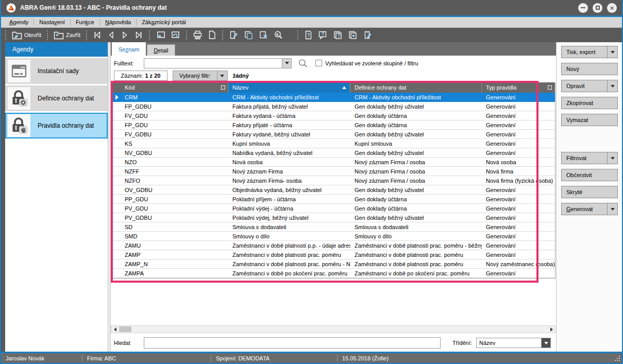  What do you see at coordinates (213, 63) in the screenshot?
I see `fulltext-input` at bounding box center [213, 63].